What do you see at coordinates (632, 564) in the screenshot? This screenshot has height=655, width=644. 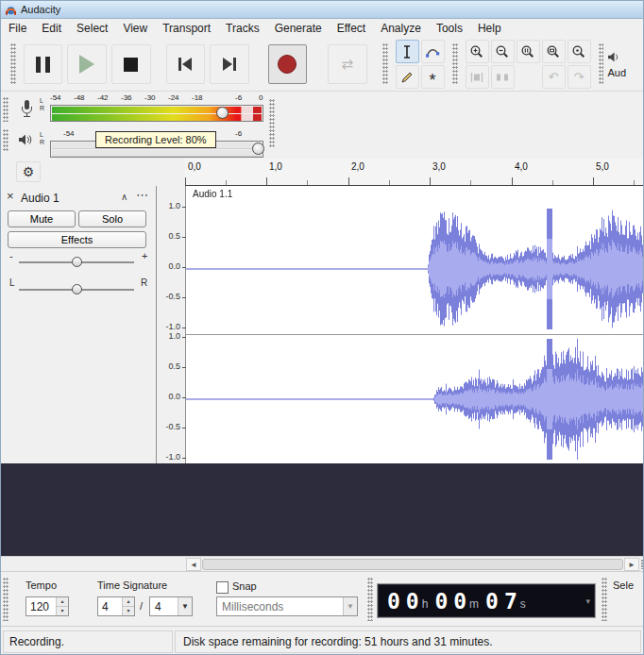 I see `scroll-right-icon: ►` at bounding box center [632, 564].